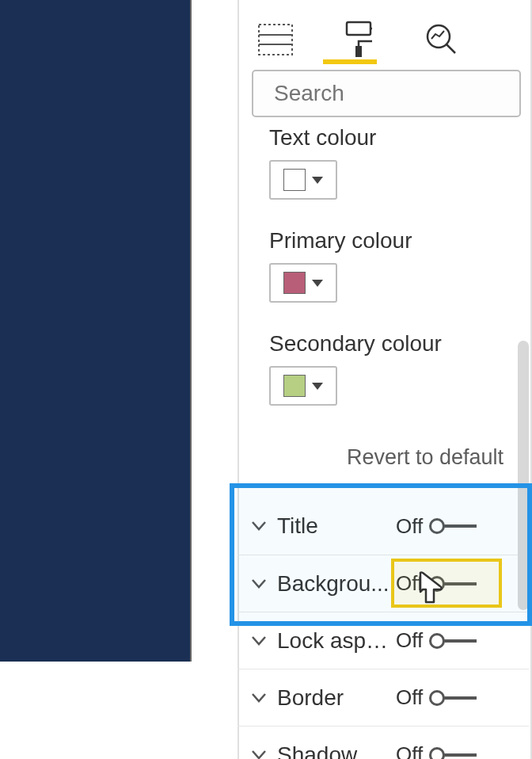  Describe the element at coordinates (336, 751) in the screenshot. I see `shadow-label: Shadow` at that location.